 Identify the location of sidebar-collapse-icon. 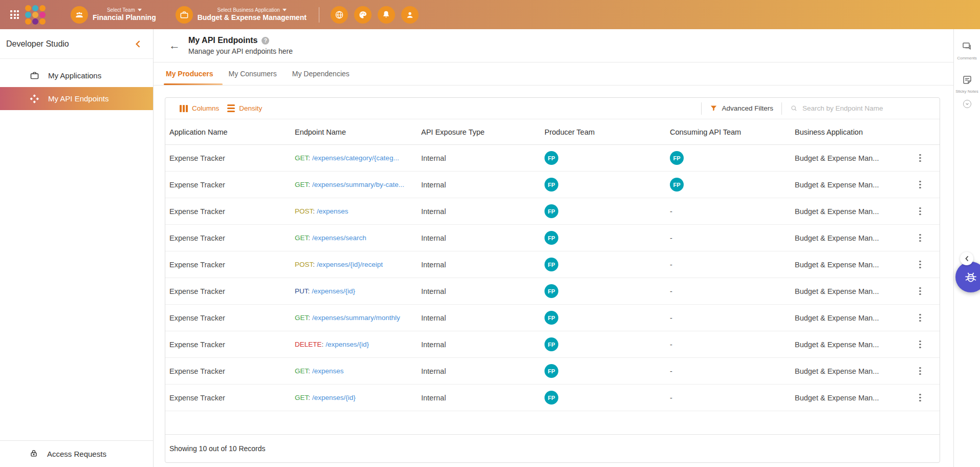
(138, 44).